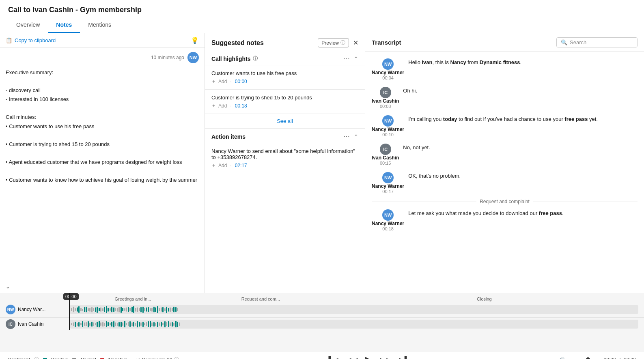 Image resolution: width=644 pixels, height=359 pixels. I want to click on notes-toolbar: 📋 Copy to clipboard 💡, so click(102, 41).